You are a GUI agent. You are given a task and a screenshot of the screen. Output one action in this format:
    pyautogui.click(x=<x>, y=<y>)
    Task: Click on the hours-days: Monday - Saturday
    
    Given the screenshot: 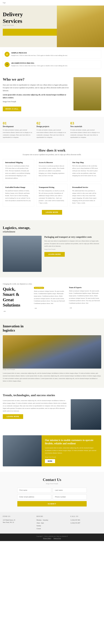 What is the action you would take?
    pyautogui.click(x=52, y=520)
    